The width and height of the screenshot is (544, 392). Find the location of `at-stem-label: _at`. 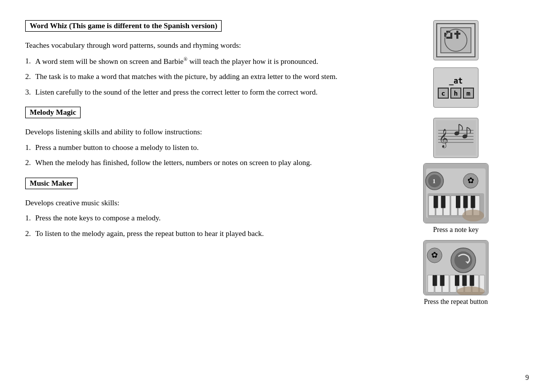

at-stem-label: _at is located at coordinates (455, 81).